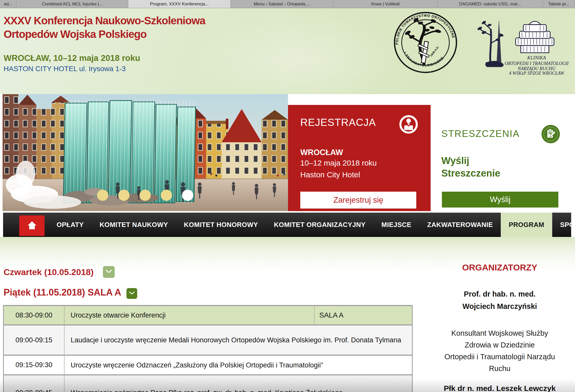 This screenshot has width=575, height=392. I want to click on cell-time: 09:15-09:30, so click(34, 365).